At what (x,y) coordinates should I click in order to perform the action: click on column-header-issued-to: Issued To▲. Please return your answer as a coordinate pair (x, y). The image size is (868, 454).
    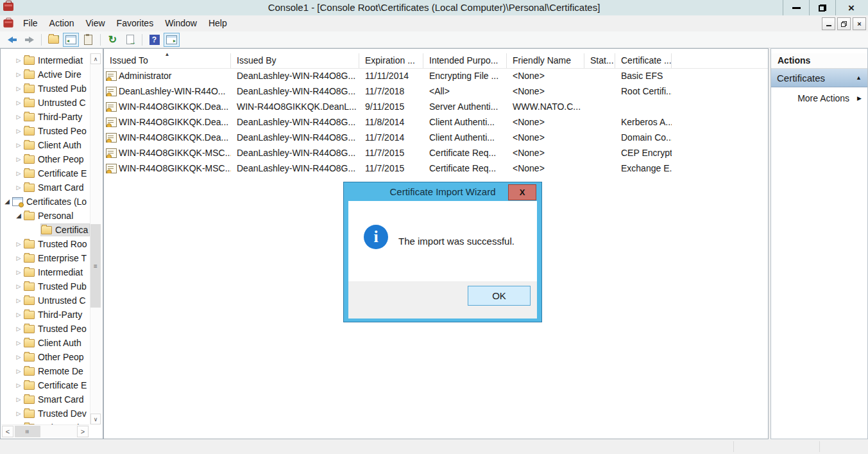
    Looking at the image, I should click on (167, 60).